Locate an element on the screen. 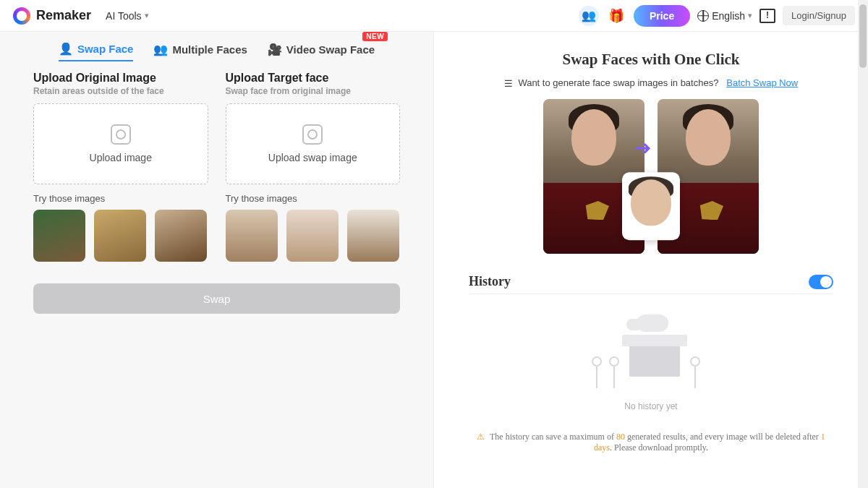  batch-prompt: ☰ Want to generate face swap images in b… is located at coordinates (651, 83).